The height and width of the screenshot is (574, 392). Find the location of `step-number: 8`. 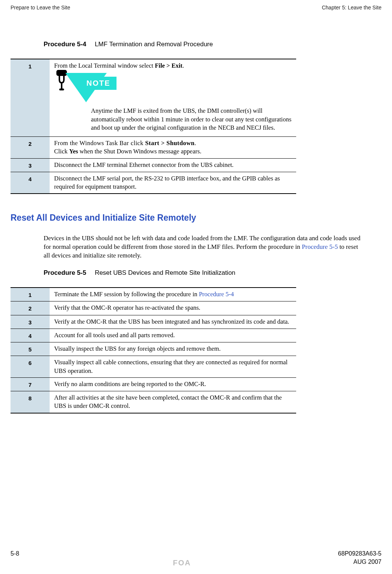

step-number: 8 is located at coordinates (30, 402).